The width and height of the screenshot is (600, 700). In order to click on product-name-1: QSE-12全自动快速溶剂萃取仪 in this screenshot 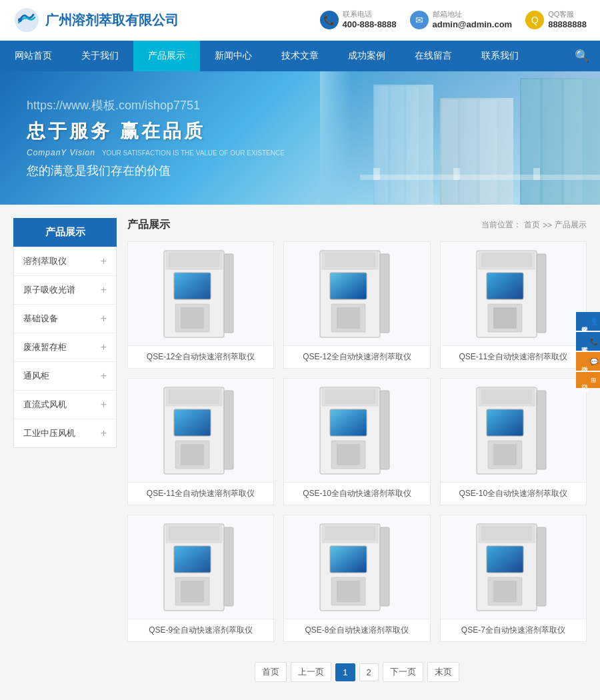, I will do `click(357, 357)`.